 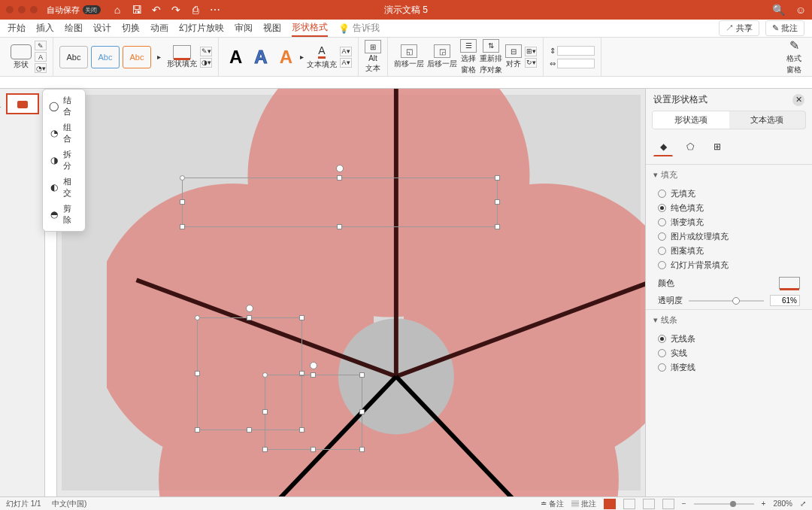 I want to click on text-box-button: A, so click(x=41, y=57).